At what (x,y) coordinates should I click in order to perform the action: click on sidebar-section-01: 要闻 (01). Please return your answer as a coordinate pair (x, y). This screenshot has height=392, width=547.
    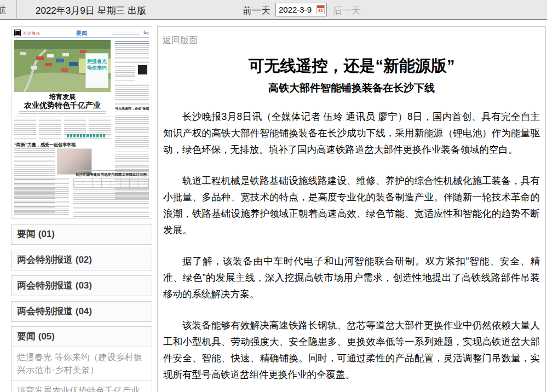
    Looking at the image, I should click on (82, 234).